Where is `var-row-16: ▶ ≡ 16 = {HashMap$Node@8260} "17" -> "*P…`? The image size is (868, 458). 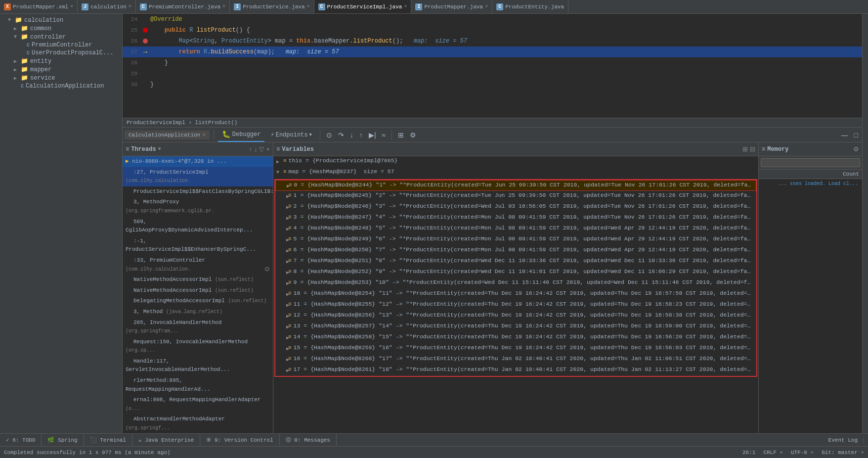
var-row-16: ▶ ≡ 16 = {HashMap$Node@8260} "17" -> "*P… is located at coordinates (516, 360).